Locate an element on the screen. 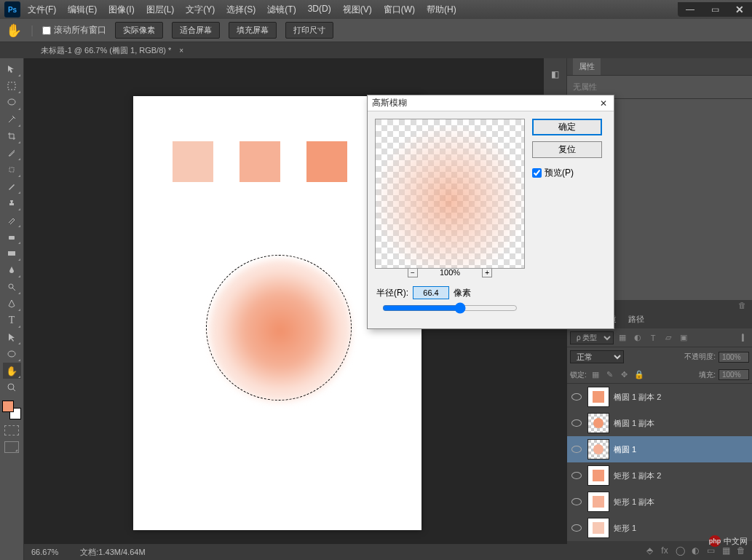 The width and height of the screenshot is (752, 560). history-brush-tool is located at coordinates (12, 220).